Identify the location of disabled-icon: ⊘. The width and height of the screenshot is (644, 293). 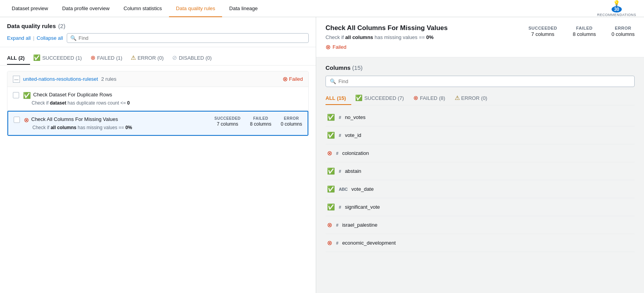
(175, 58).